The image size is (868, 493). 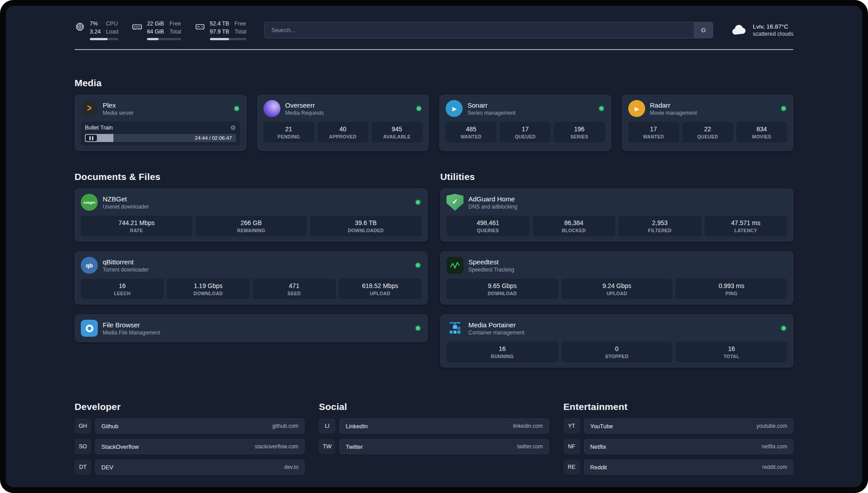 What do you see at coordinates (366, 226) in the screenshot?
I see `stat-tile: 39.6 TBDOWNLOADED` at bounding box center [366, 226].